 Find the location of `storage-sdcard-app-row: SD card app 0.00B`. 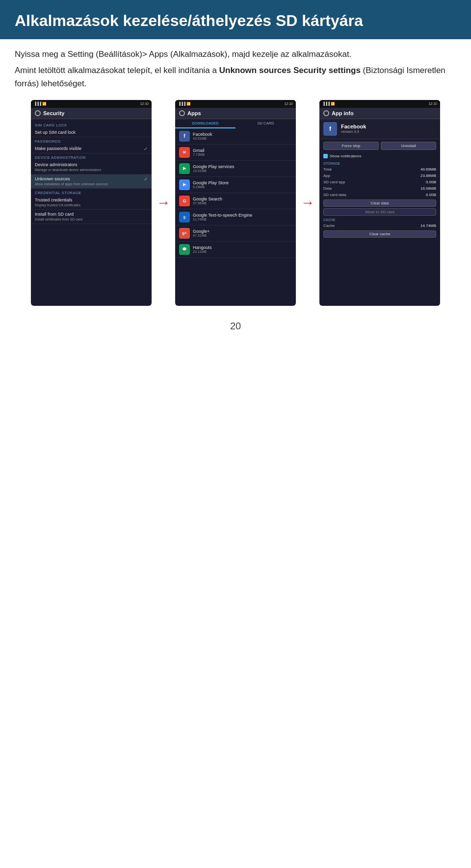

storage-sdcard-app-row: SD card app 0.00B is located at coordinates (380, 182).